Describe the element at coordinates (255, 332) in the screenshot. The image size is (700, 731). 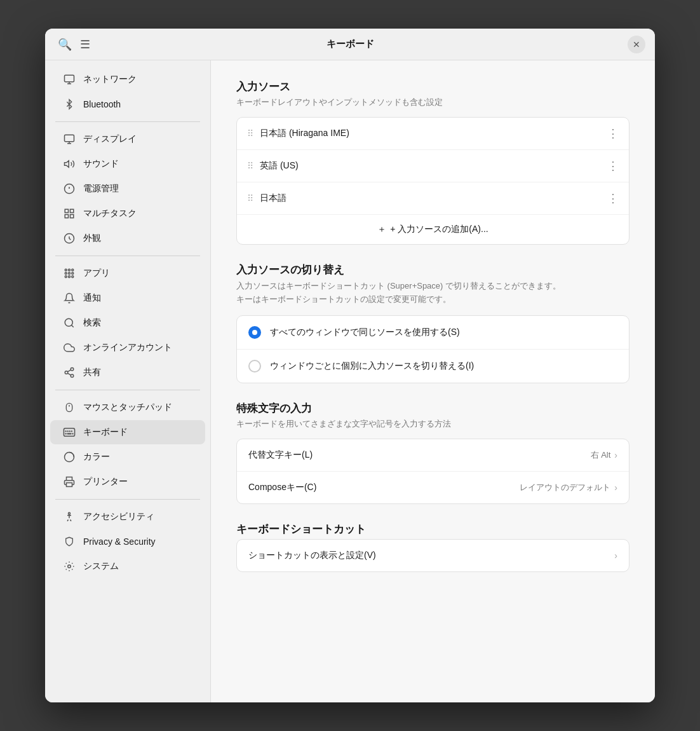
I see `radio-same-indicator` at that location.